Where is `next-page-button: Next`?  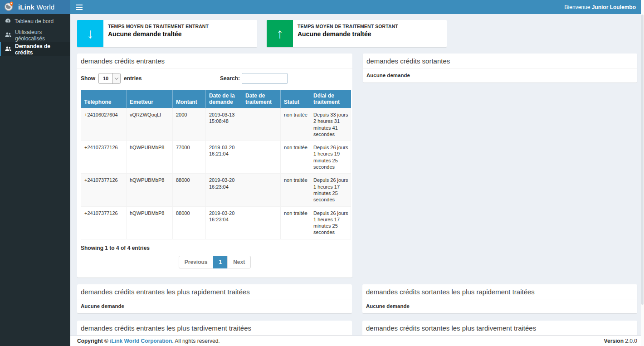
next-page-button: Next is located at coordinates (239, 262).